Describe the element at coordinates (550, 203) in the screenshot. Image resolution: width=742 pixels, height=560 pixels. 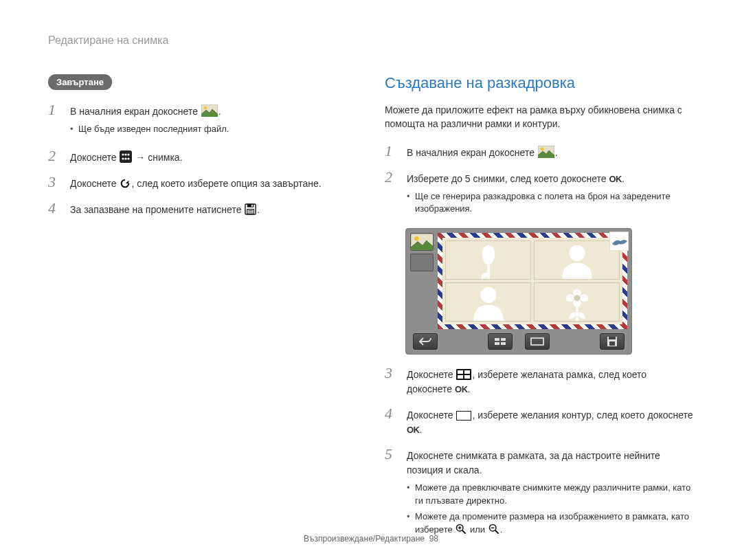
I see `note-item: Ще се генерира разкадровка с полета на б…` at that location.